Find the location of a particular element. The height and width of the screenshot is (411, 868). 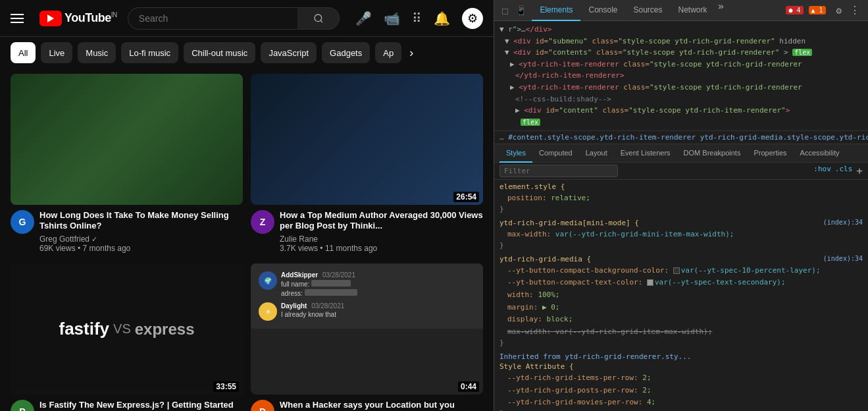

subtab-properties: Properties is located at coordinates (770, 153).